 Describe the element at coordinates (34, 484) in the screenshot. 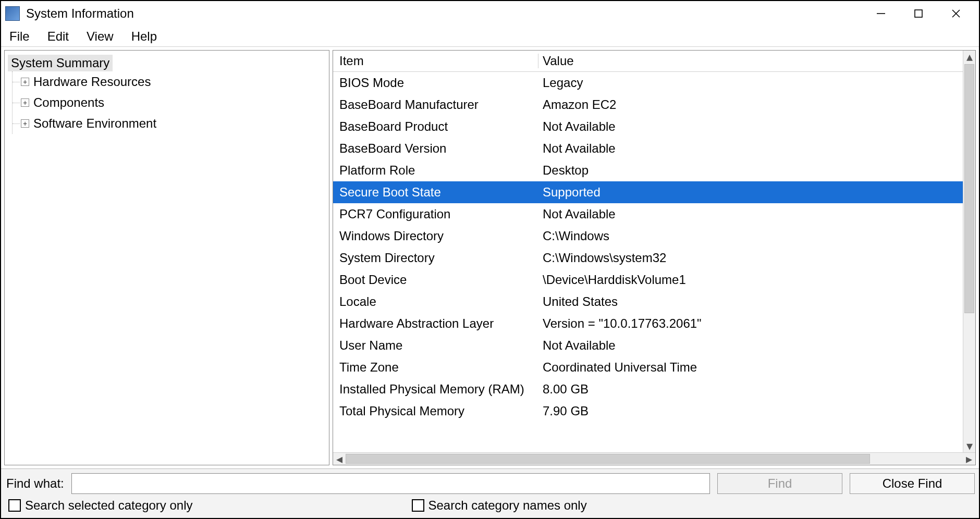

I see `find-label: Find what:` at that location.